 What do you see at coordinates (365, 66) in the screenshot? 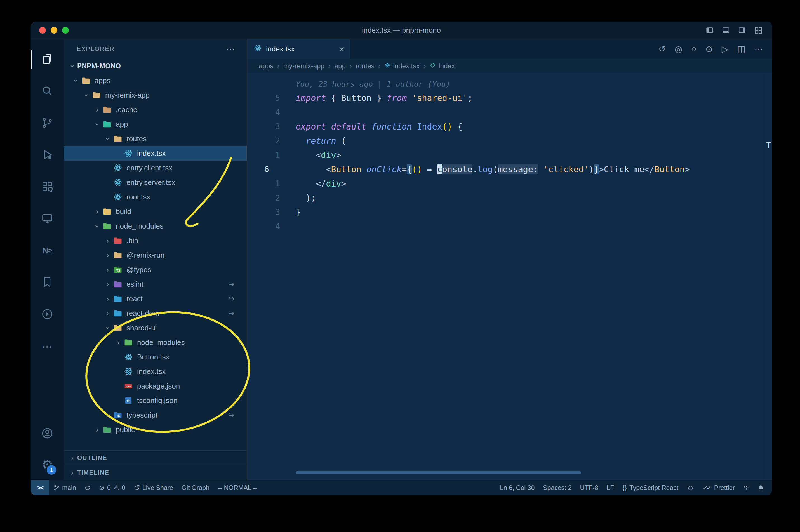
I see `breadcrumb-item-routes: routes` at bounding box center [365, 66].